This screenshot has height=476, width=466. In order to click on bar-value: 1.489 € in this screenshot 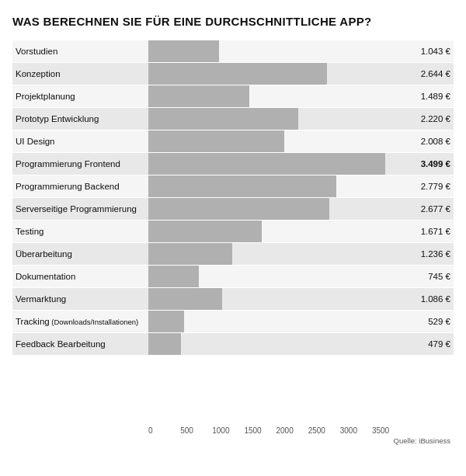, I will do `click(430, 96)`.